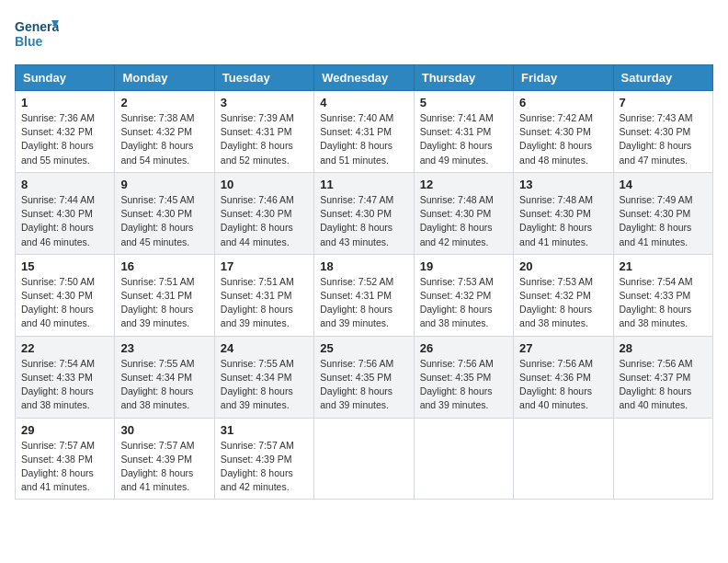  What do you see at coordinates (563, 385) in the screenshot?
I see `day-info: Sunrise: 7:56 AMSunset: 4:36 PMDaylight:…` at bounding box center [563, 385].